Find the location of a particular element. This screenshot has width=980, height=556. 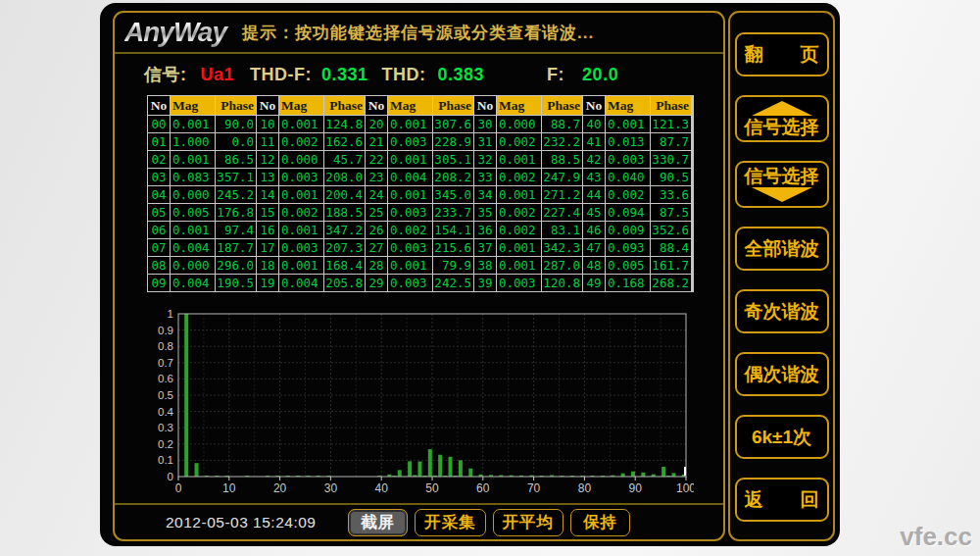

table-cell-phase: 357.1 is located at coordinates (235, 177).